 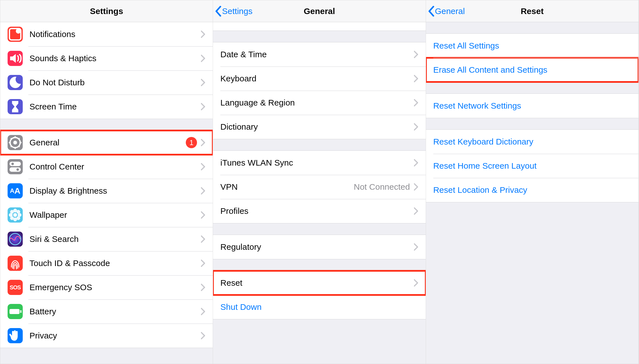 What do you see at coordinates (107, 143) in the screenshot?
I see `settings-row-general: General 1` at bounding box center [107, 143].